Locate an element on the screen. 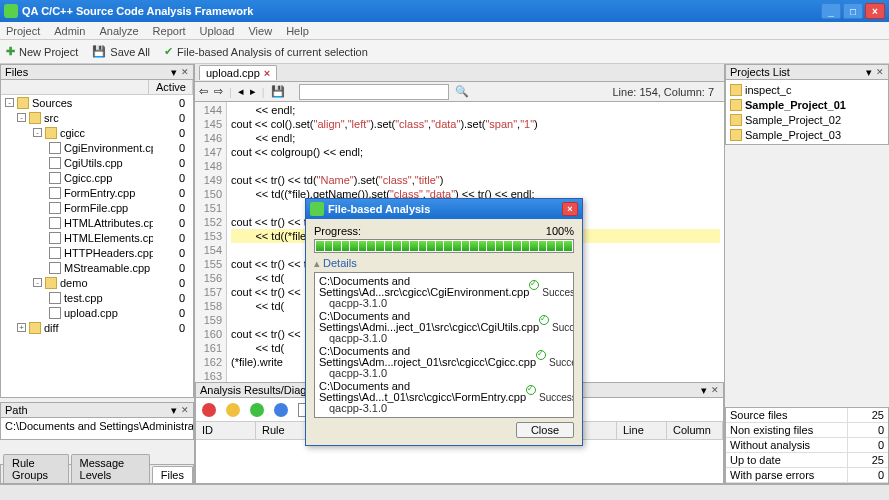 Image resolution: width=889 pixels, height=500 pixels. next-icon: ▸ is located at coordinates (253, 92).